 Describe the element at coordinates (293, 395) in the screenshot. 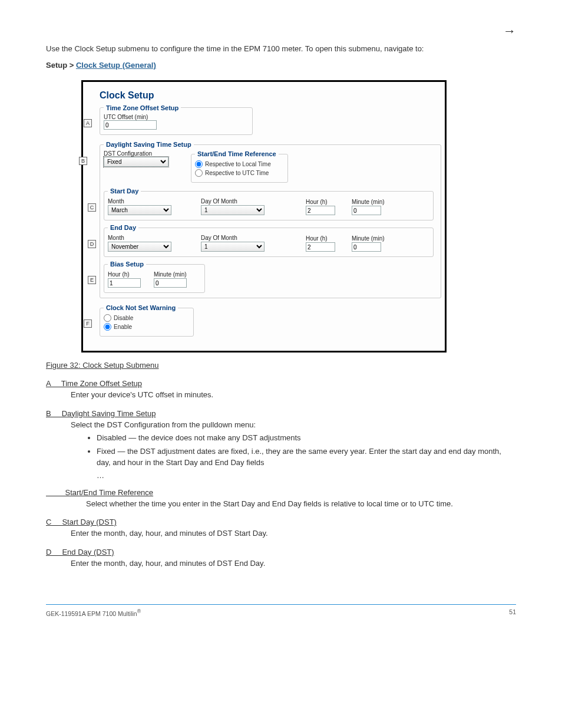

I see `setting-A-body: Enter your device's UTC offset in minute…` at that location.